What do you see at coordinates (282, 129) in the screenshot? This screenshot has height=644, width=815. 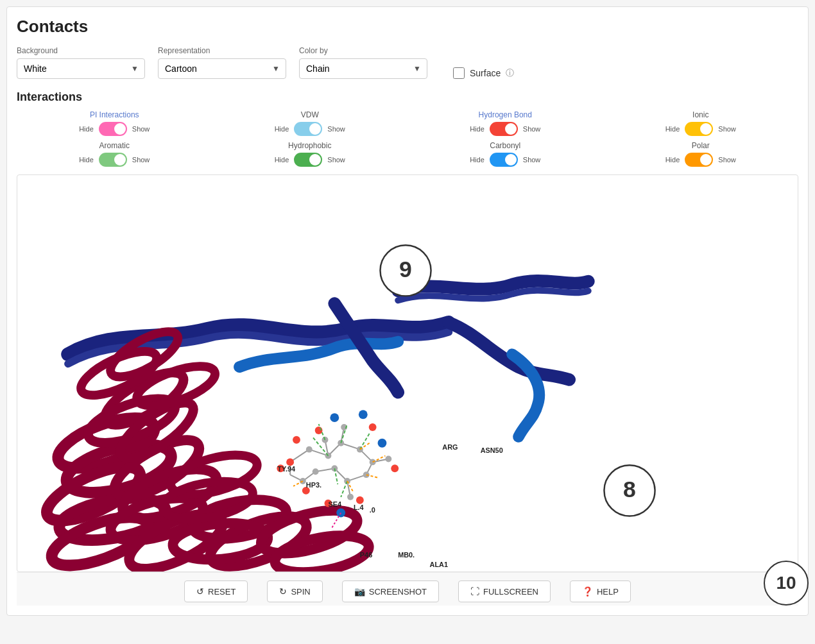 I see `vdw-hide-label: Hide` at bounding box center [282, 129].